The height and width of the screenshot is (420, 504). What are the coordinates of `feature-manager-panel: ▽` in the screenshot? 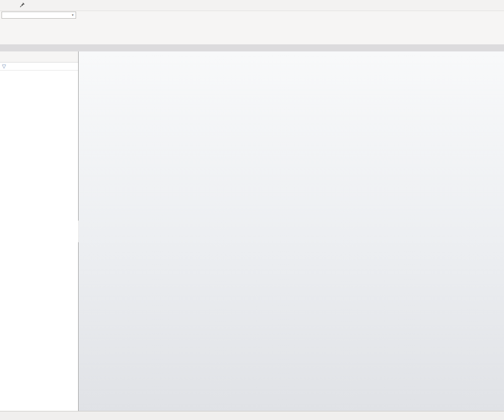 It's located at (39, 231).